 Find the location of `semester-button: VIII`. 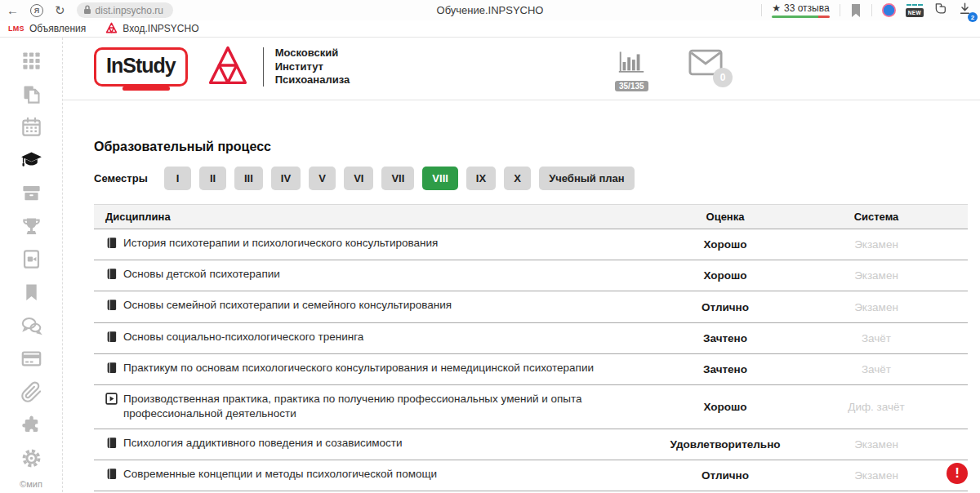

semester-button: VIII is located at coordinates (440, 178).